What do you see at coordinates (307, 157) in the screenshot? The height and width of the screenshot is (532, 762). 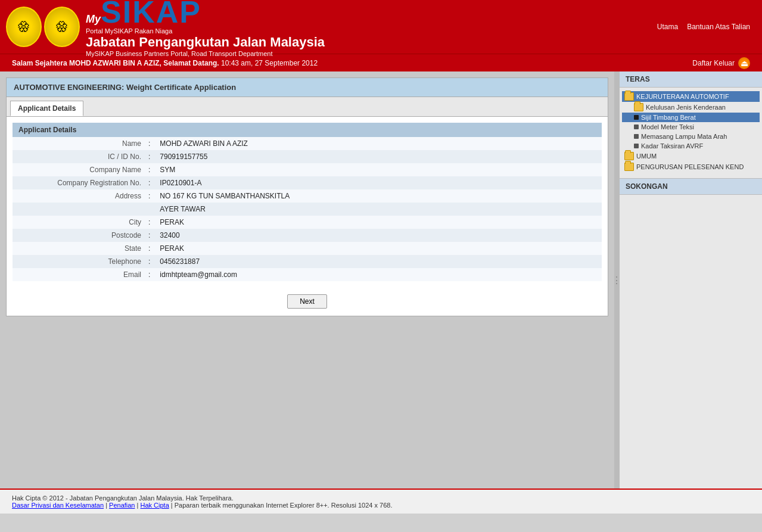 I see `table-row: IC / ID No. : 790919157755` at bounding box center [307, 157].